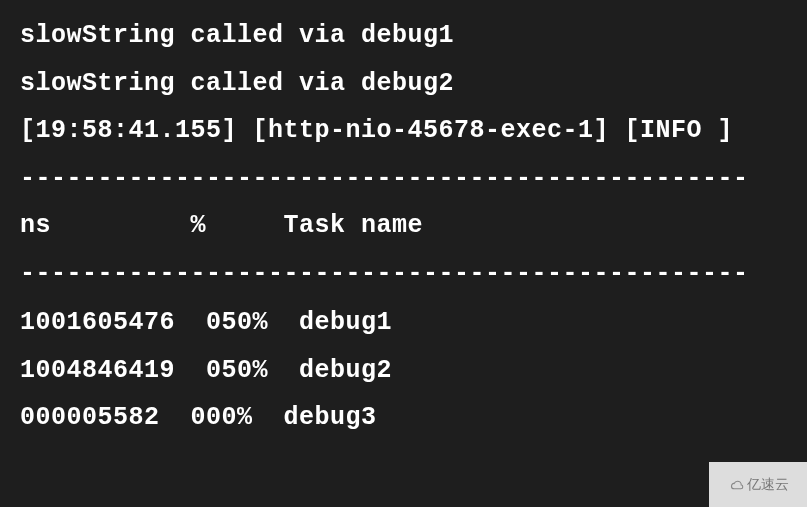 This screenshot has height=507, width=807. I want to click on table-row: 1001605476 050% debug1, so click(404, 323).